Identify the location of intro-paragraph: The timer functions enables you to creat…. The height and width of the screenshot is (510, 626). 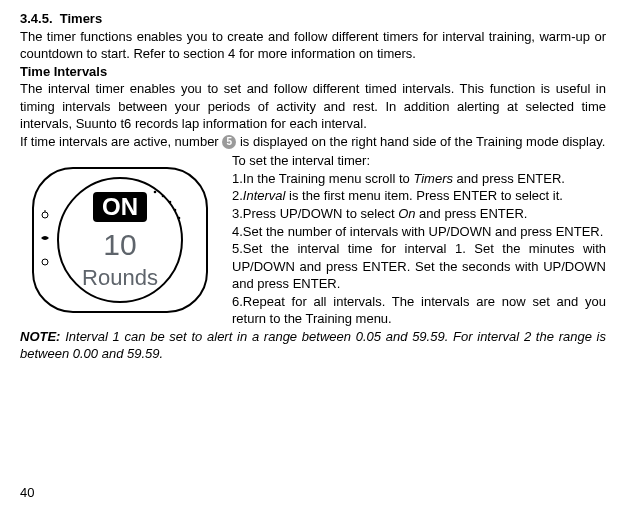
(313, 46).